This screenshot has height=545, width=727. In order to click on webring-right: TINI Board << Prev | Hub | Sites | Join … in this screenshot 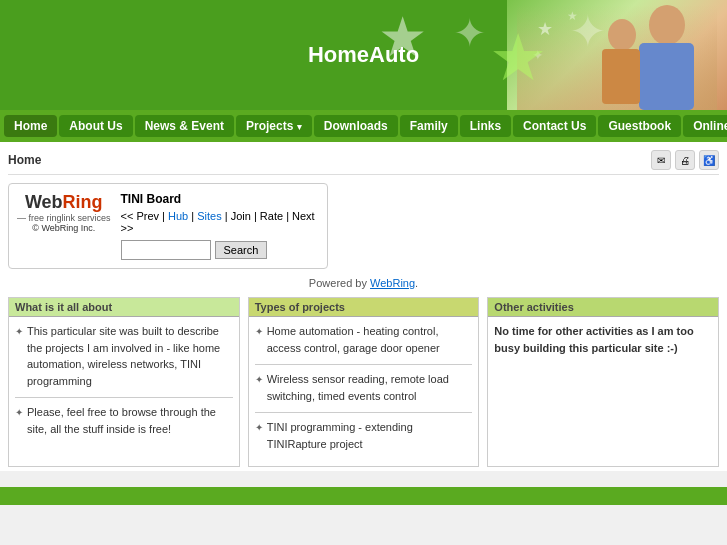, I will do `click(220, 226)`.